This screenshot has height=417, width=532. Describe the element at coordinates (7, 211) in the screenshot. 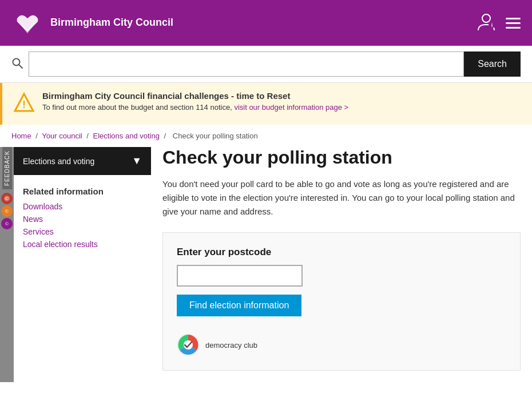

I see `left-icon-2: ©` at that location.